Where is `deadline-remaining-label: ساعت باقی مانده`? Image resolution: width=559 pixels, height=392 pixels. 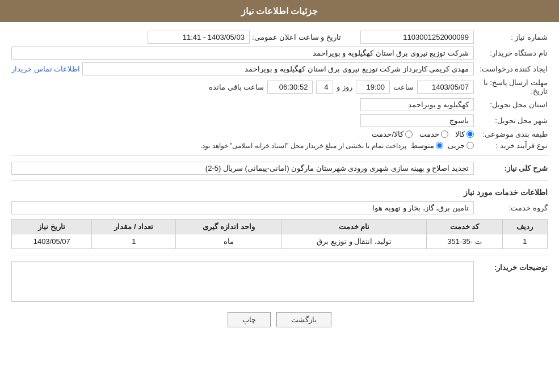 deadline-remaining-label: ساعت باقی مانده is located at coordinates (236, 87).